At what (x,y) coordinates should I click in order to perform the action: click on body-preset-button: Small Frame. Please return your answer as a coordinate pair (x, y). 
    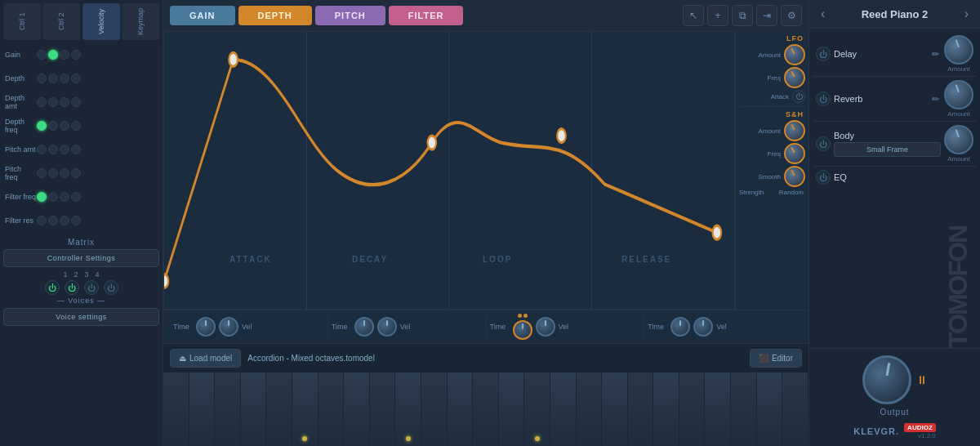
    Looking at the image, I should click on (887, 149).